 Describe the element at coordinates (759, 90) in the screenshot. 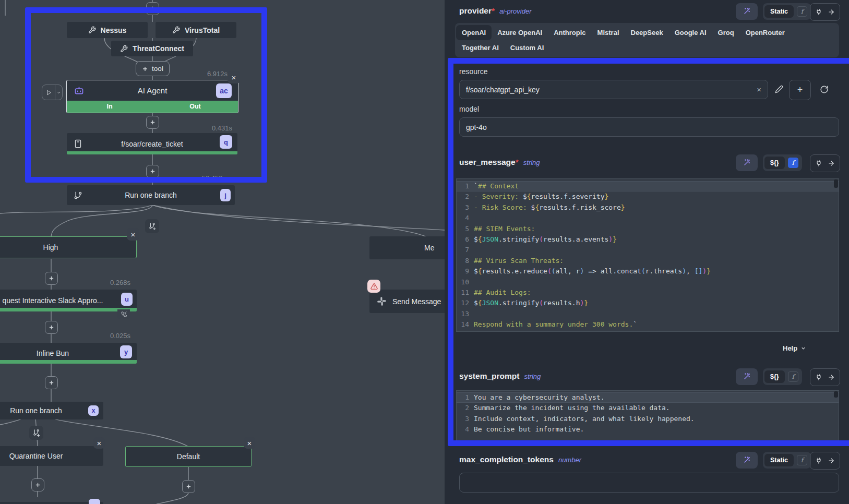

I see `clear-icon: ×` at that location.